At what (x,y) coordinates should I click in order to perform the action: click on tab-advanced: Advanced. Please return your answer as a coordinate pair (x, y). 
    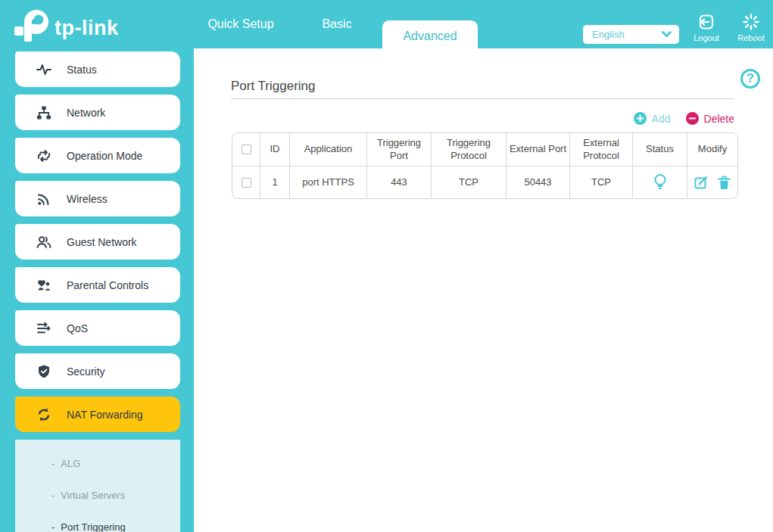
    Looking at the image, I should click on (430, 36).